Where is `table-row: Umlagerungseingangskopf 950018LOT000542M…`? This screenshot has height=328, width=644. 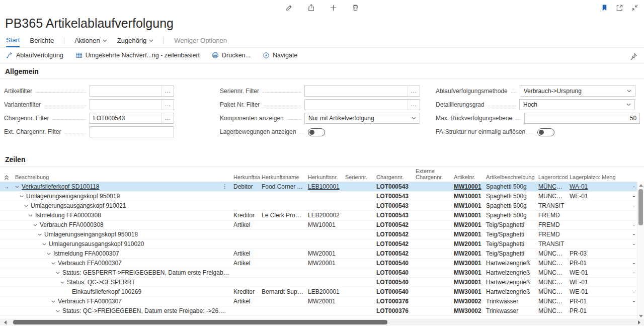 table-row: Umlagerungseingangskopf 950018LOT000542M… is located at coordinates (318, 234).